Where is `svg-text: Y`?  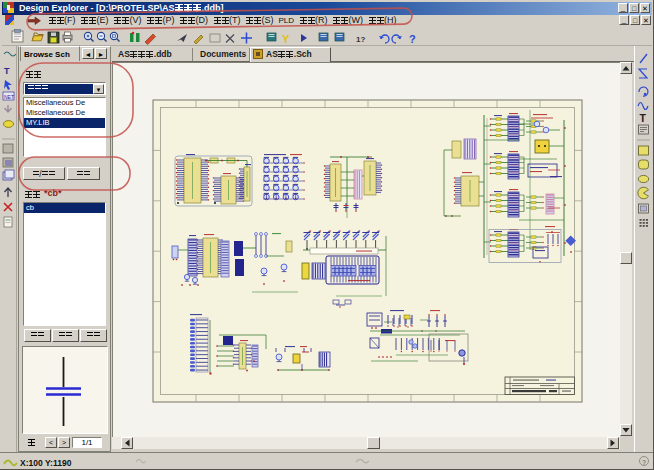
svg-text: Y is located at coordinates (286, 39).